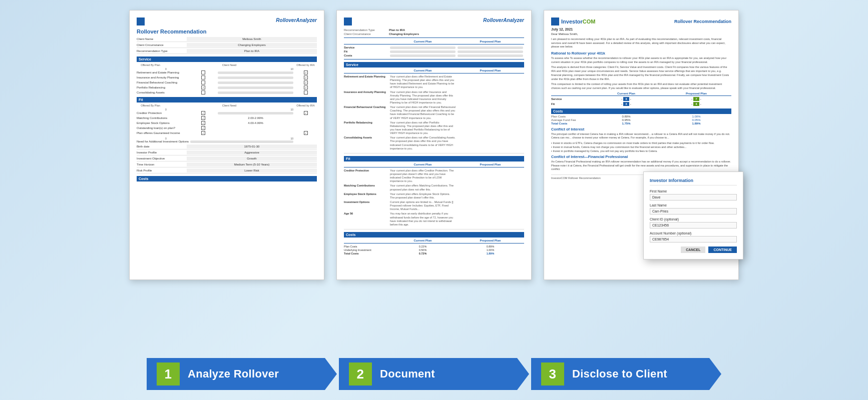 The image size is (868, 400). Describe the element at coordinates (360, 374) in the screenshot. I see `step-2-number: 2` at that location.